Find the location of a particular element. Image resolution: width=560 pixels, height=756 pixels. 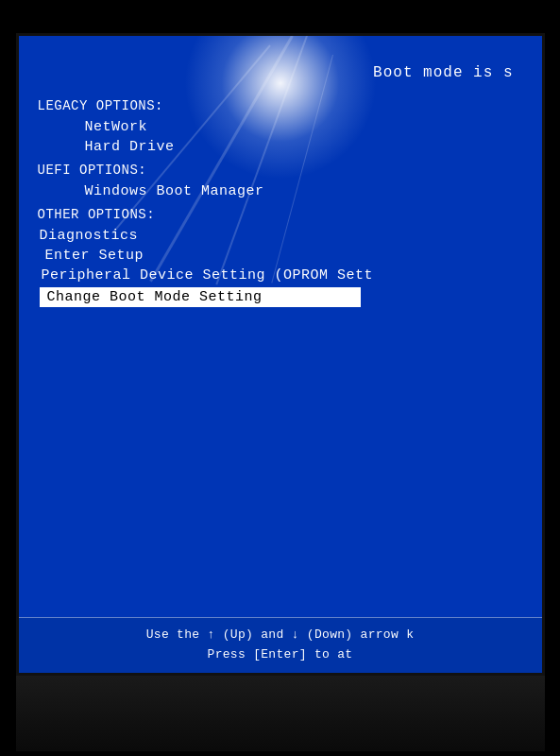

menu-item-network: NetWork is located at coordinates (280, 127).